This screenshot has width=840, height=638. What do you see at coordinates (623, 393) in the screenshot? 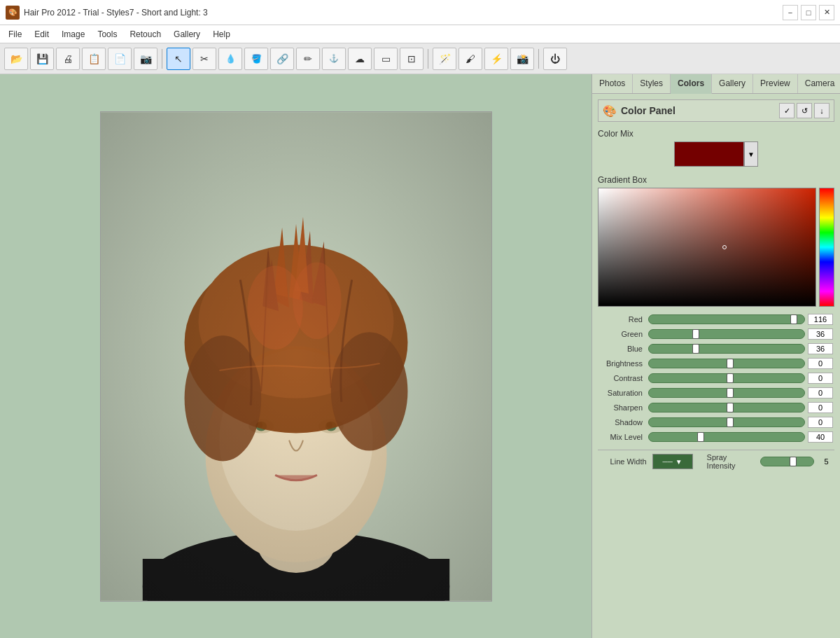
I see `slider-label-saturation: Saturation` at bounding box center [623, 393].